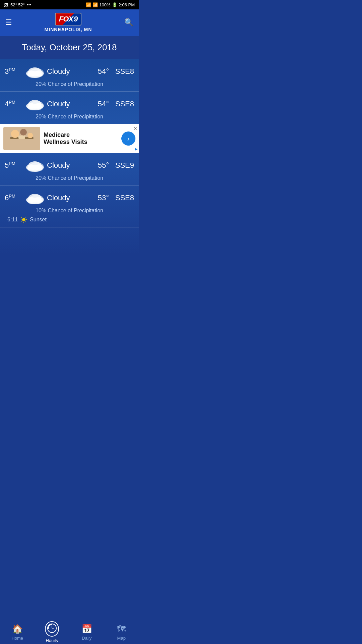 Image resolution: width=362 pixels, height=644 pixels. Describe the element at coordinates (6, 5) in the screenshot. I see `photo-icon: 🖼` at that location.